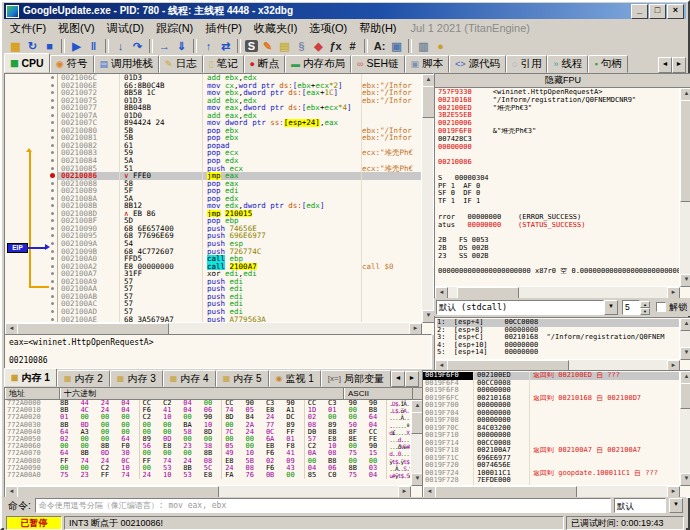 The height and width of the screenshot is (530, 690). What do you see at coordinates (32, 46) in the screenshot?
I see `restart-icon: ↻` at bounding box center [32, 46].